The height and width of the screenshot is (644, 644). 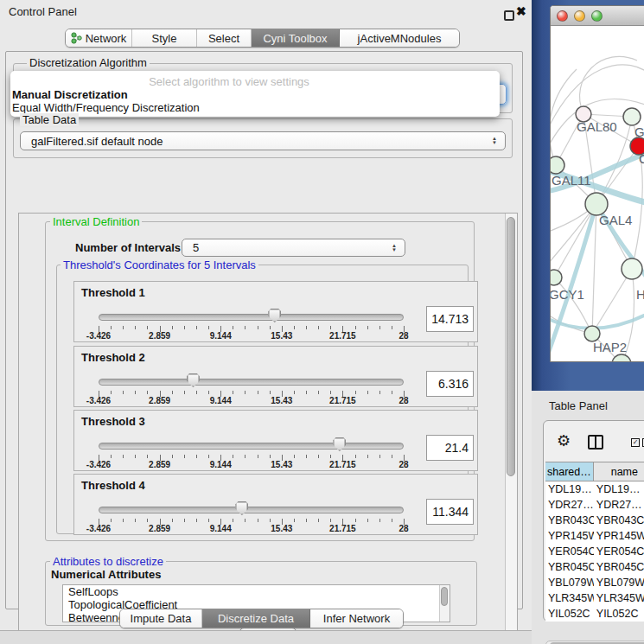 What do you see at coordinates (403, 529) in the screenshot?
I see `scale-label: 28` at bounding box center [403, 529].